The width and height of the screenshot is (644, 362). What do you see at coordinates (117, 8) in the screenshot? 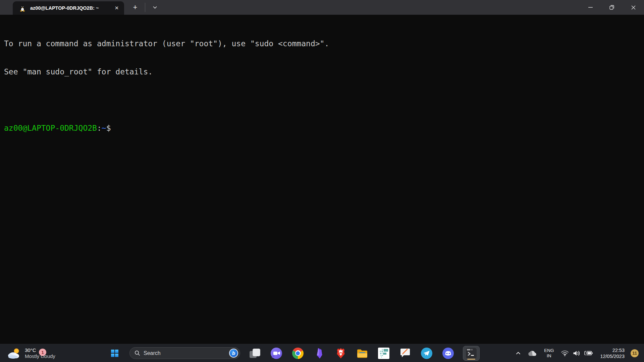
I see `tab-close-icon: ✕` at bounding box center [117, 8].